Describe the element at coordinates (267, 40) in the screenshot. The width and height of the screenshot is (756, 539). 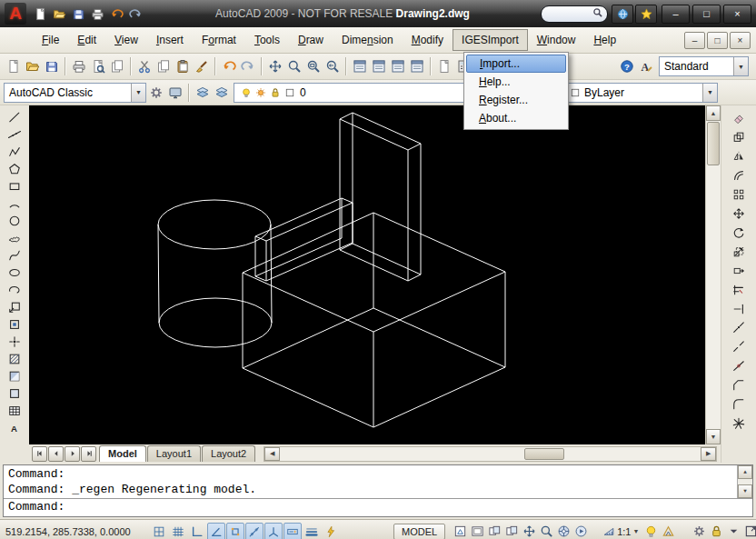
I see `menu-tools: Tools` at that location.